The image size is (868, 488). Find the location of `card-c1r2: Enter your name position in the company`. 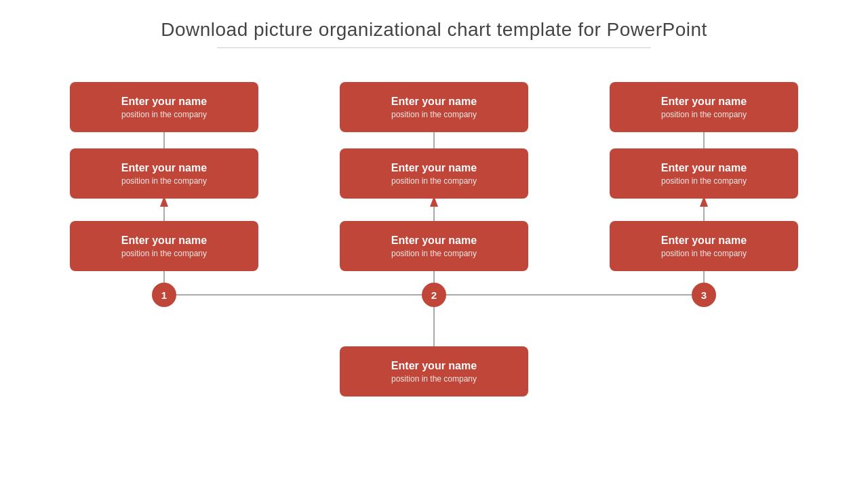

card-c1r2: Enter your name position in the company is located at coordinates (164, 174).